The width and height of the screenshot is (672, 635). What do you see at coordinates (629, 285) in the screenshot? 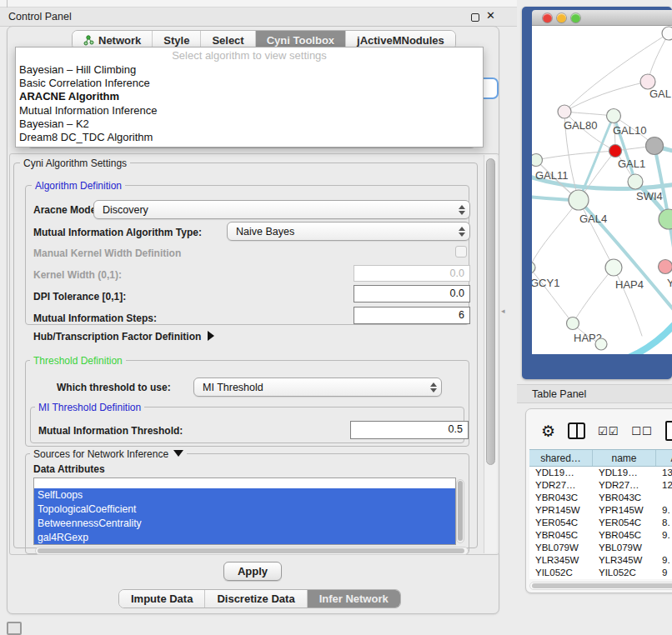
I see `network-node-label: HAP4` at bounding box center [629, 285].